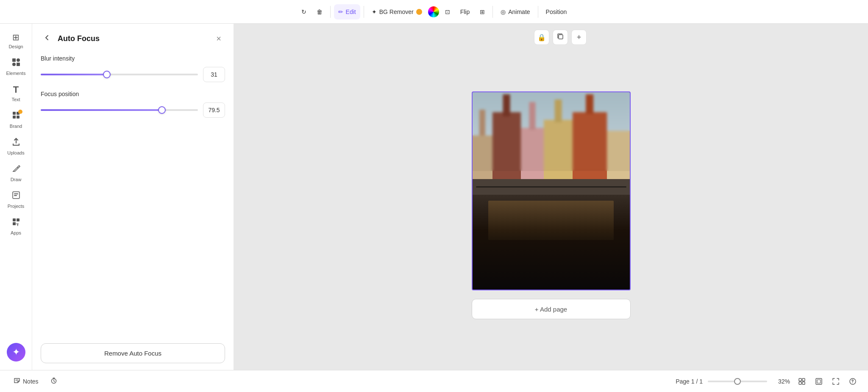  I want to click on sidebar-item-text: T Text, so click(16, 93).